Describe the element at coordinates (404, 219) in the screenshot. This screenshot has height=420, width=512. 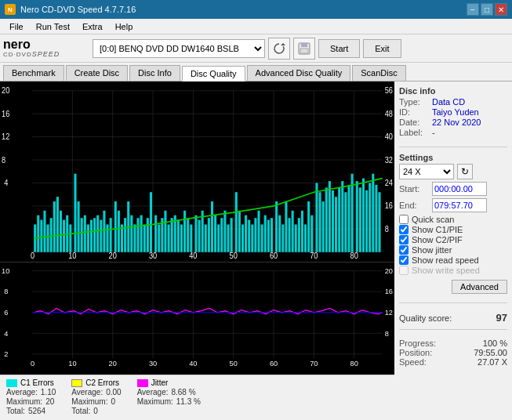
I see `quick-scan-checkbox` at that location.